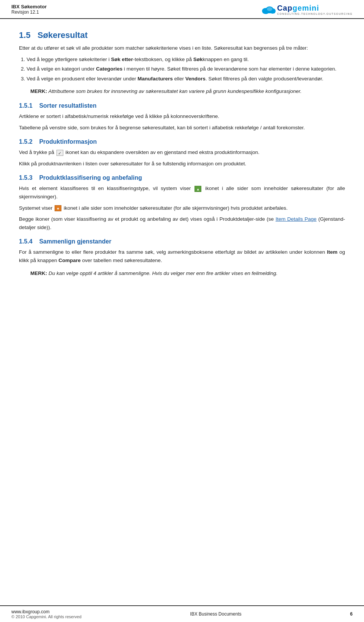 The image size is (364, 622). Describe the element at coordinates (46, 614) in the screenshot. I see `footer-left: www.ibxgroup.com © 2010 Capgemini. All r…` at that location.